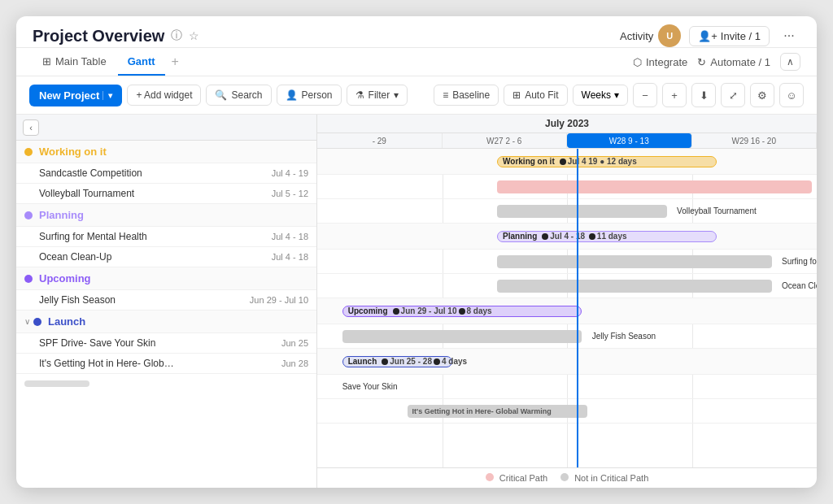  I want to click on group-label-planning: Planning, so click(62, 215).